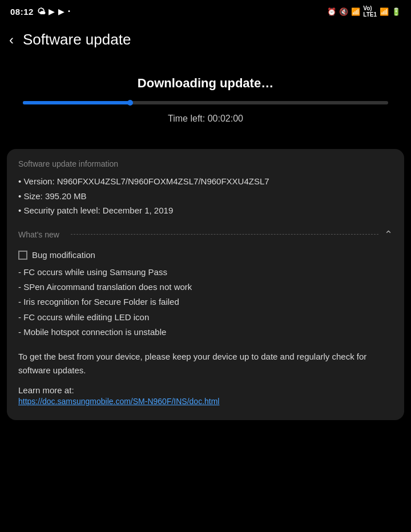 The height and width of the screenshot is (532, 411). Describe the element at coordinates (206, 235) in the screenshot. I see `whats-new-header: What's new ⌃` at that location.